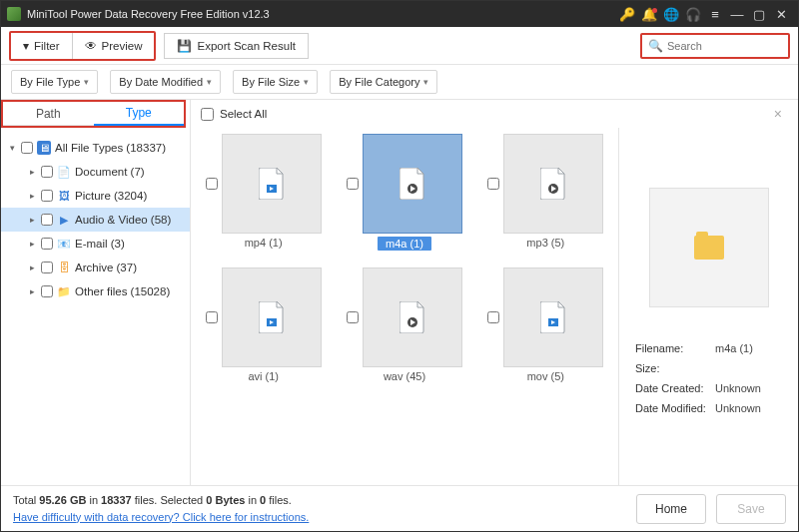 This screenshot has height=532, width=799. I want to click on filter-label: Filter, so click(47, 46).